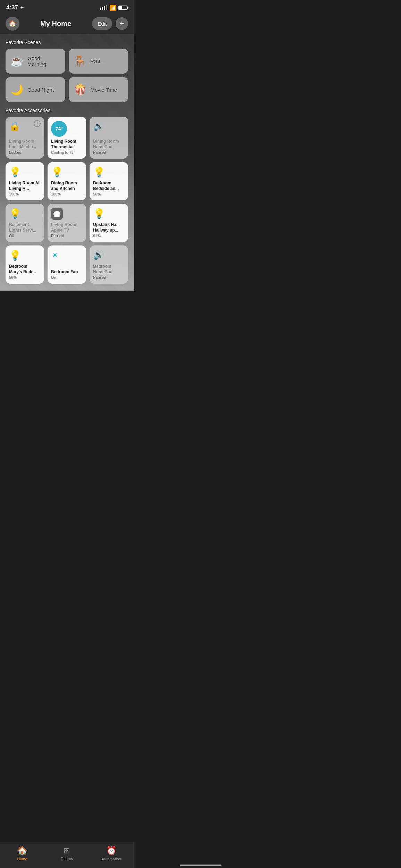  What do you see at coordinates (67, 137) in the screenshot?
I see `accessory-living-room-thermostat: 74° Living Room Thermostat Cooling to 73…` at bounding box center [67, 137].